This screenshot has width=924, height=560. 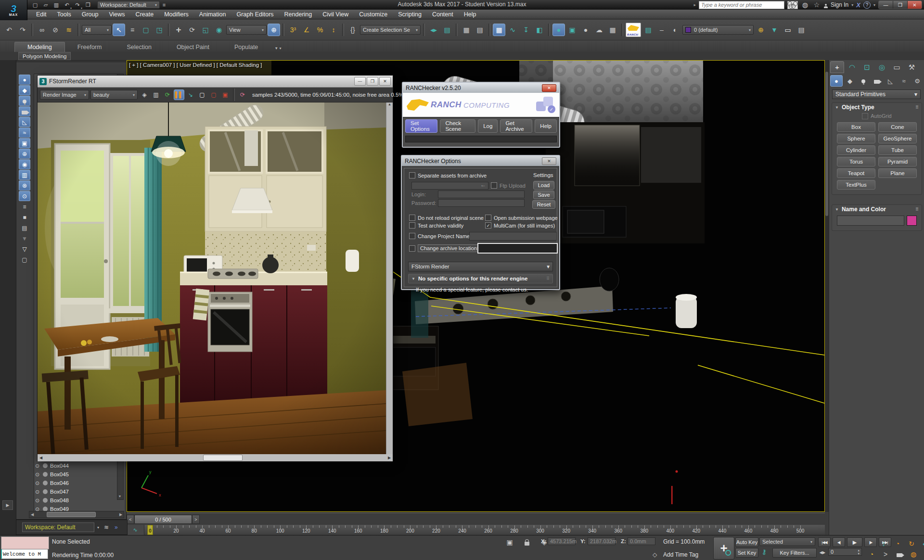 What do you see at coordinates (176, 14) in the screenshot?
I see `menu-modifiers: Modifiers` at bounding box center [176, 14].